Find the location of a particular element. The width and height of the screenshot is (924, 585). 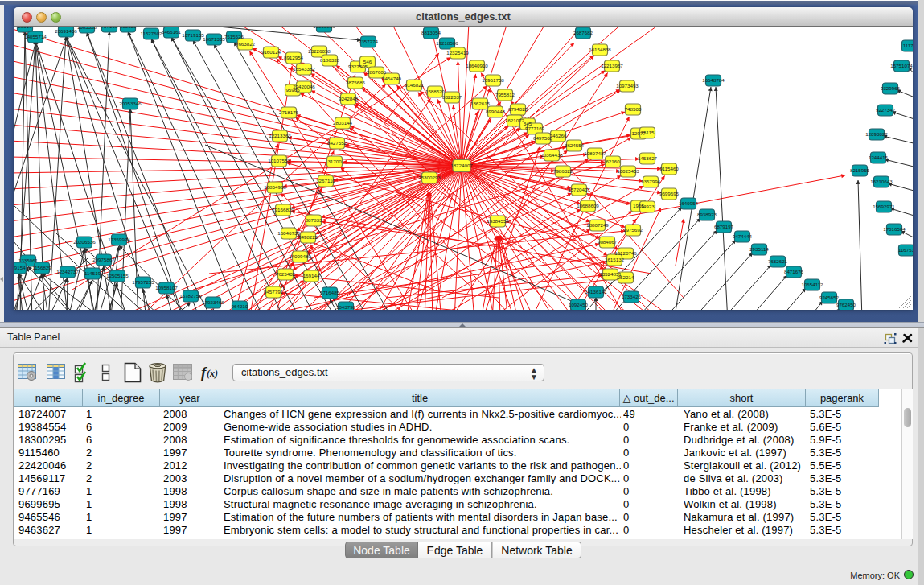

svg-text: 20691406 is located at coordinates (66, 31).